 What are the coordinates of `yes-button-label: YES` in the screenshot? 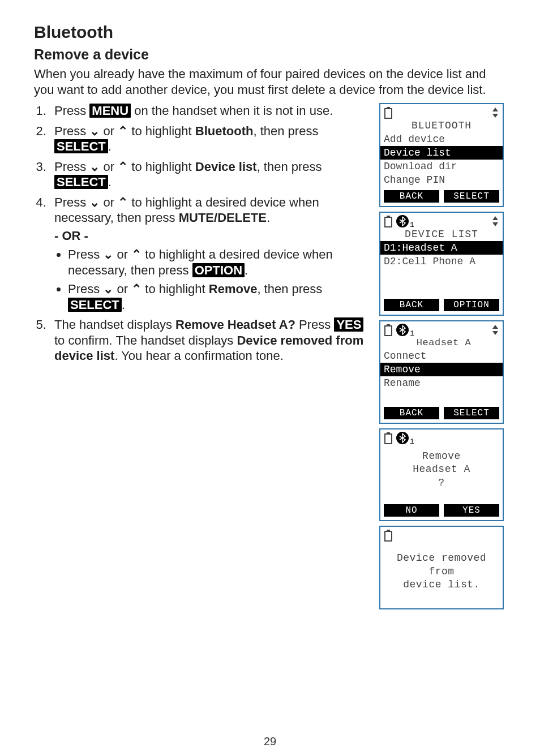 It's located at (349, 325).